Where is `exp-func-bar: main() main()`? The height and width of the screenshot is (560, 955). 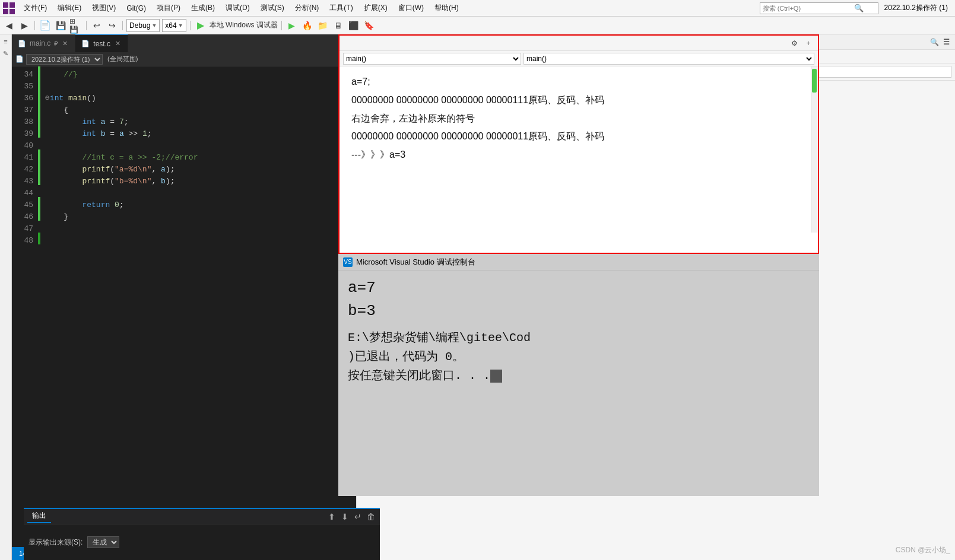 exp-func-bar: main() main() is located at coordinates (579, 59).